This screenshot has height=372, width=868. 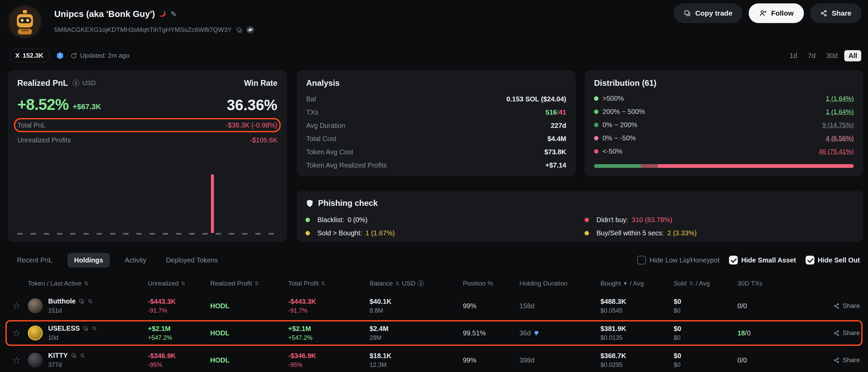 I want to click on token-name: Butthole, so click(x=62, y=301).